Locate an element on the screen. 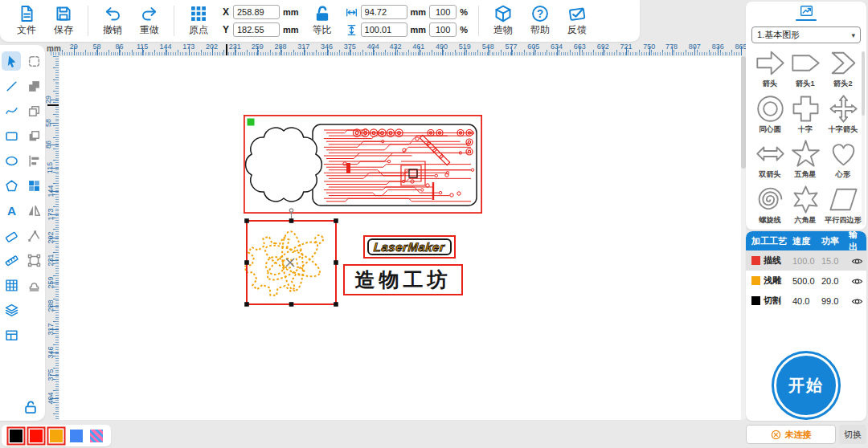 Image resolution: width=868 pixels, height=448 pixels. shape-cross_arrow: 十字箭头 is located at coordinates (843, 116).